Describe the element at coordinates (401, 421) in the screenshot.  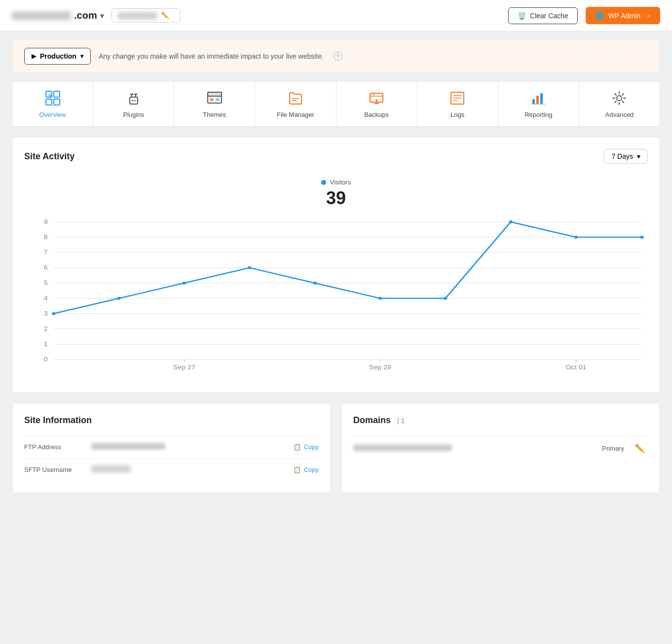
I see `domains-count: | 1` at that location.